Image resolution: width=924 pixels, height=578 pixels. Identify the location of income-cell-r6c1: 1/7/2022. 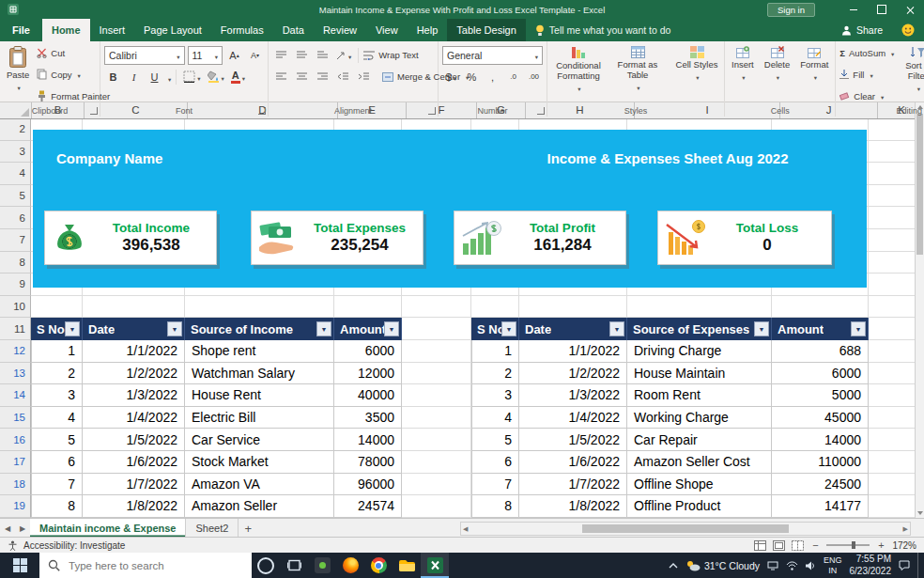
(133, 485).